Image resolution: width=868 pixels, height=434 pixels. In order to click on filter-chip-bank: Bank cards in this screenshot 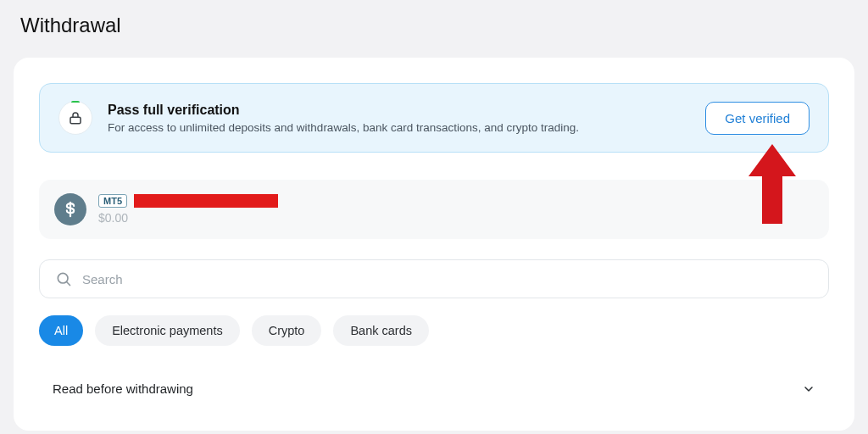, I will do `click(381, 331)`.